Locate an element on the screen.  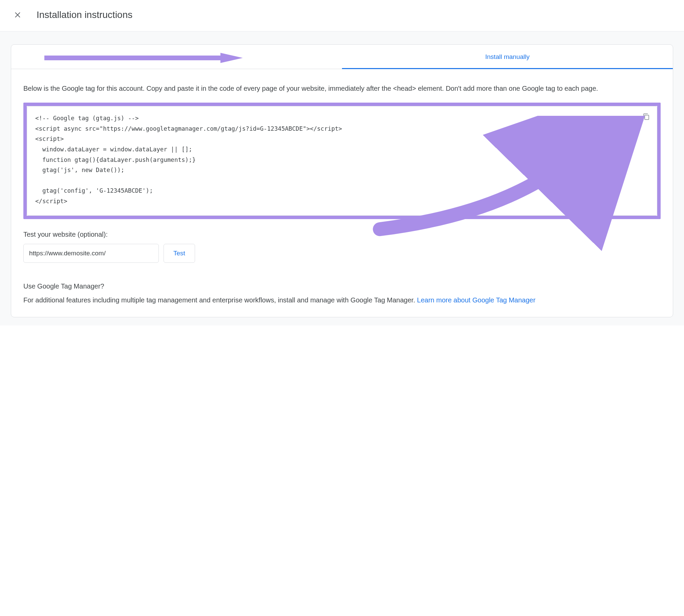
tab-active-underline is located at coordinates (507, 68).